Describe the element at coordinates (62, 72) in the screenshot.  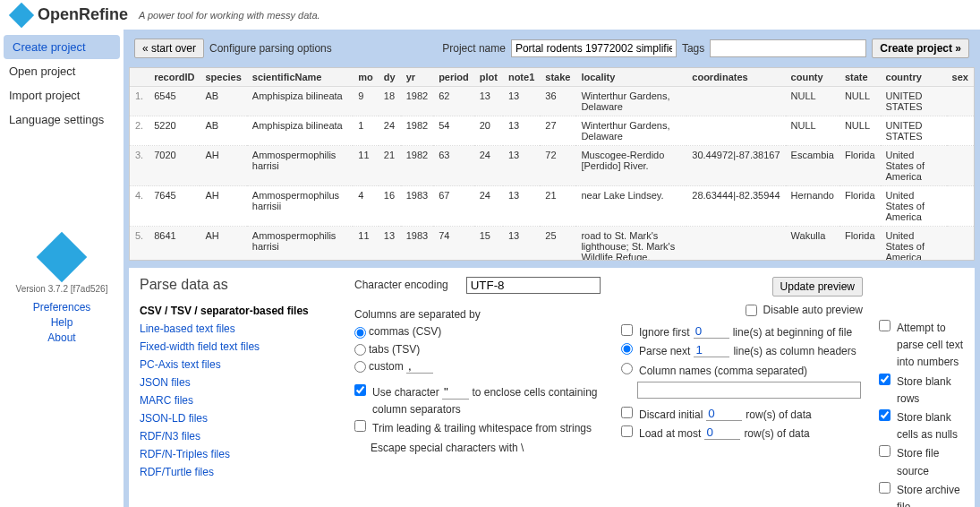
I see `sidebar-item-open: Open project` at that location.